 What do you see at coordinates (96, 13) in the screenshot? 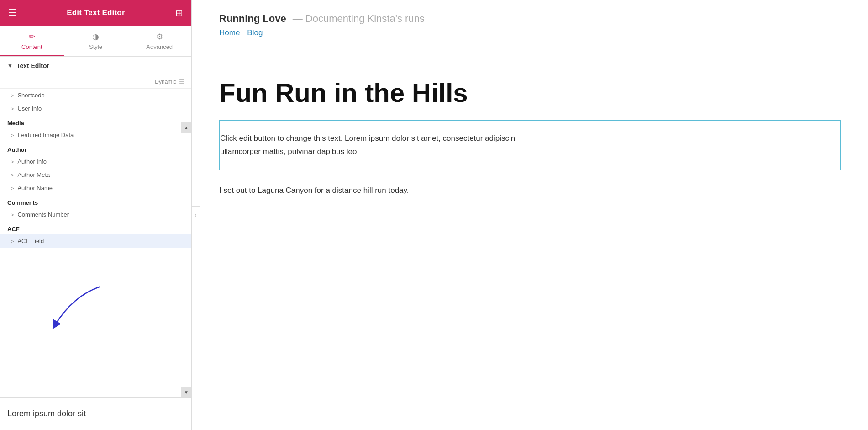
I see `panel-header: ☰ Edit Text Editor ⊞` at bounding box center [96, 13].